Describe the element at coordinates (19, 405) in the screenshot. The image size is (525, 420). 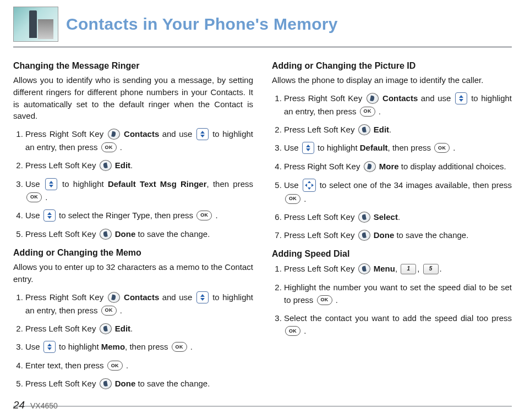
I see `page-number: 24` at that location.